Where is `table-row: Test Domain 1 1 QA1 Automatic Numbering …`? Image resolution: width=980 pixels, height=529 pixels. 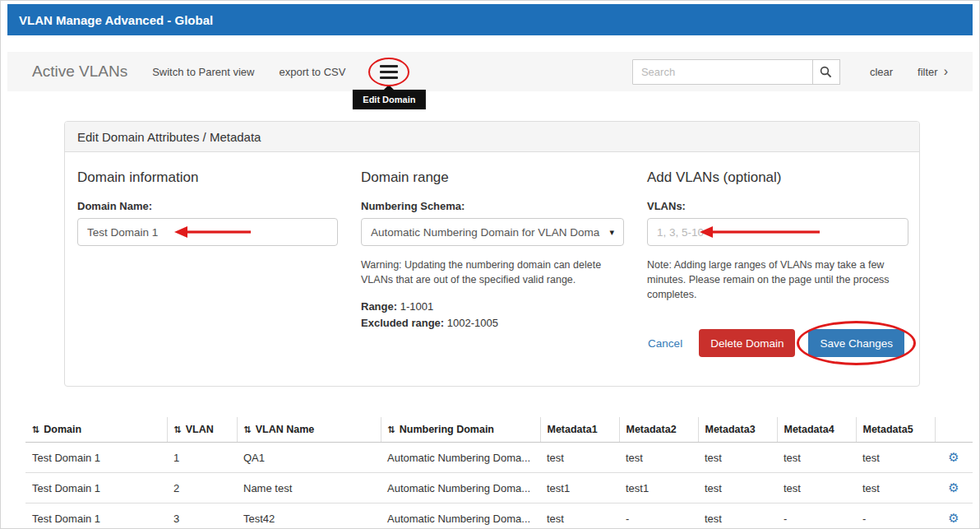 table-row: Test Domain 1 1 QA1 Automatic Numbering … is located at coordinates (499, 457).